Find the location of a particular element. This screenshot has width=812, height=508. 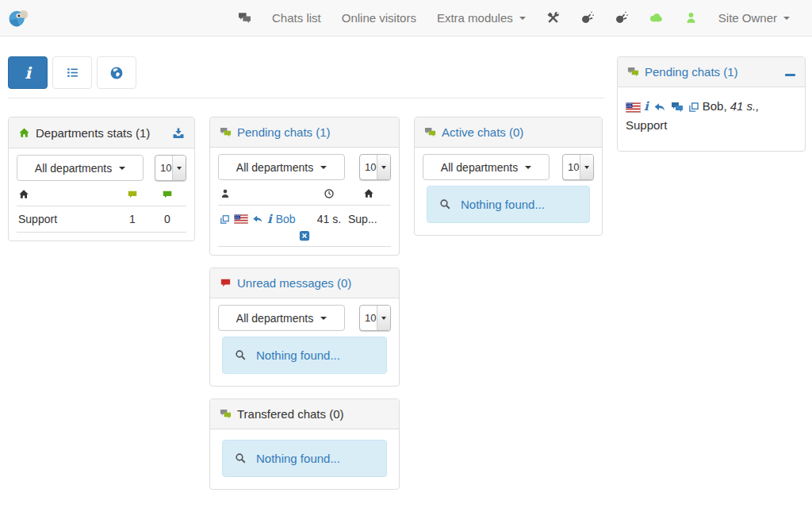

list-view-button is located at coordinates (72, 73).